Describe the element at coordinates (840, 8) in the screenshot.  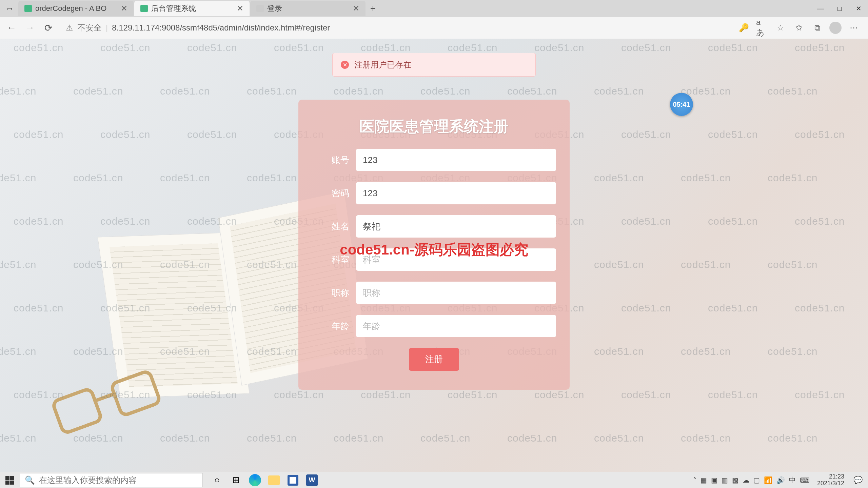
I see `maximize-button: □` at that location.